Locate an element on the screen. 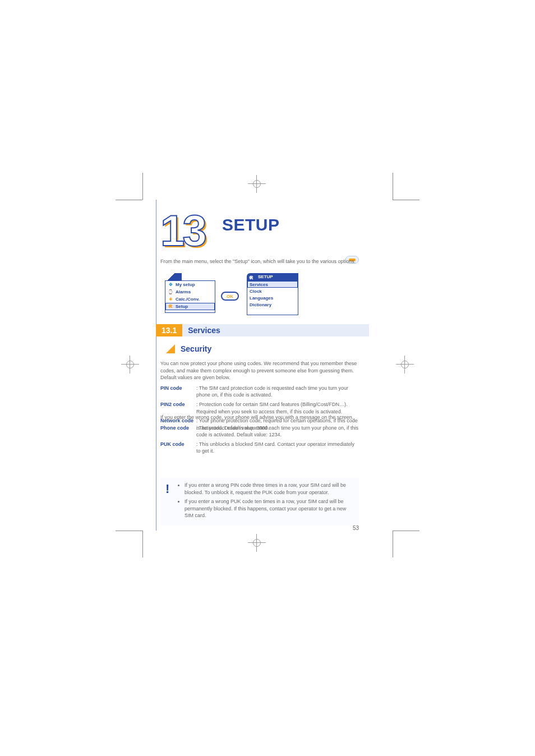 This screenshot has width=535, height=756. setup-tab-label: SETUP is located at coordinates (266, 277).